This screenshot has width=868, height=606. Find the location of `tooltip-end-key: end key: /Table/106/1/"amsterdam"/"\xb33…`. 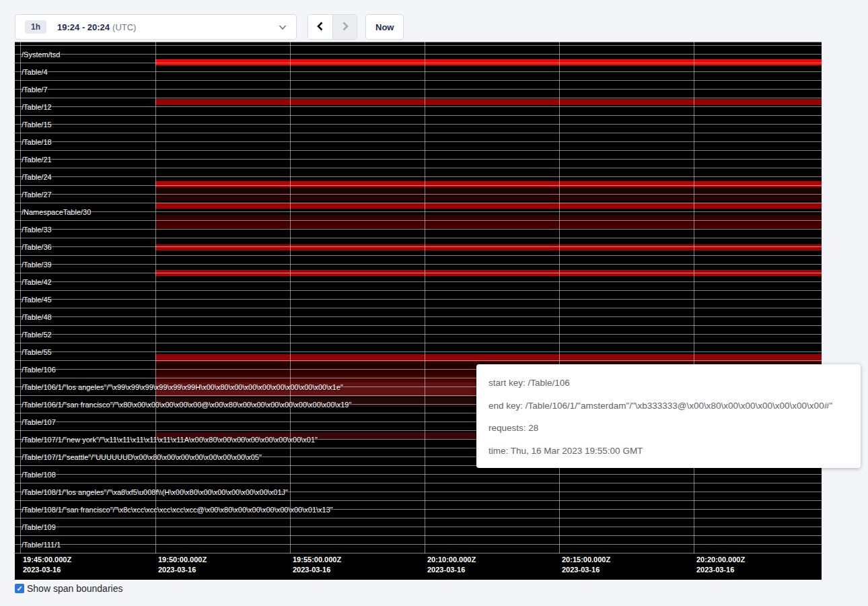

tooltip-end-key: end key: /Table/106/1/"amsterdam"/"\xb33… is located at coordinates (669, 406).